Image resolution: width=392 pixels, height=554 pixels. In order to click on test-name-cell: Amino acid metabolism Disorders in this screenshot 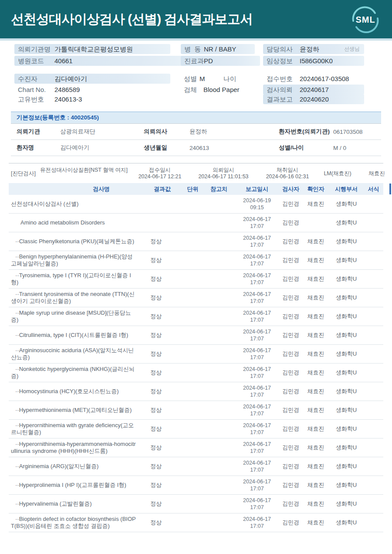, I will do `click(75, 223)`.